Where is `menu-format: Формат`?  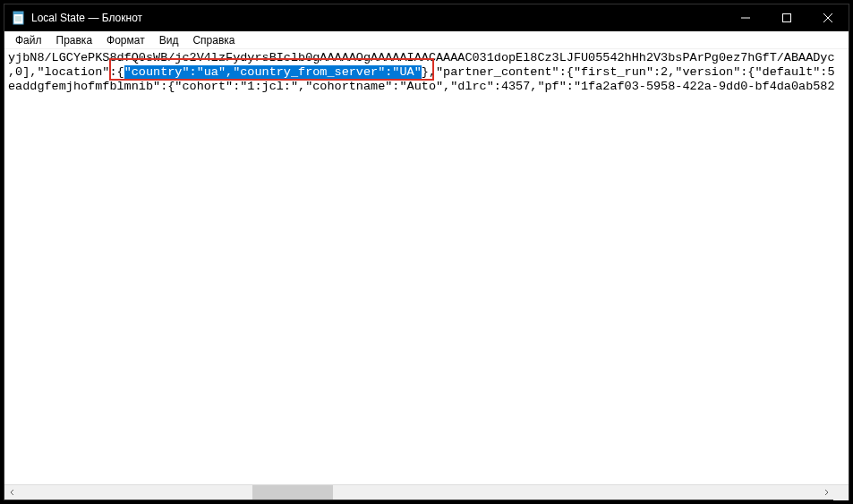 menu-format: Формат is located at coordinates (125, 40).